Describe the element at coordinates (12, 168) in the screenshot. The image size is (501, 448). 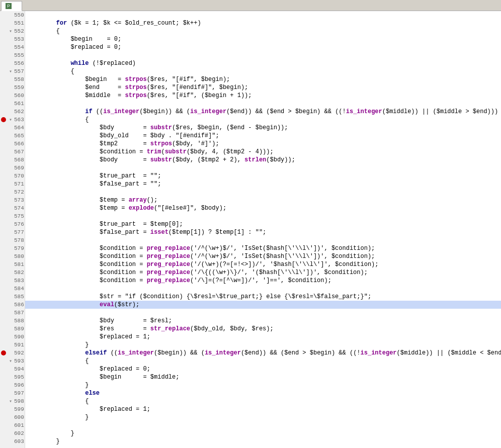
I see `gutter-row: 569` at that location.